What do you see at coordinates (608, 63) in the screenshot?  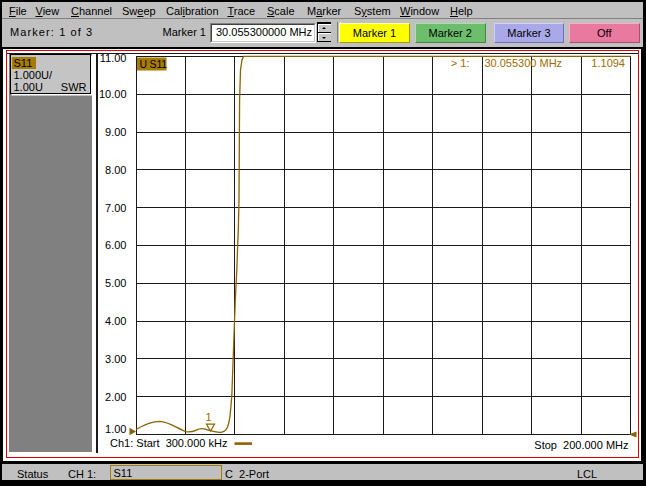 I see `svg-text: 1.1094` at bounding box center [608, 63].